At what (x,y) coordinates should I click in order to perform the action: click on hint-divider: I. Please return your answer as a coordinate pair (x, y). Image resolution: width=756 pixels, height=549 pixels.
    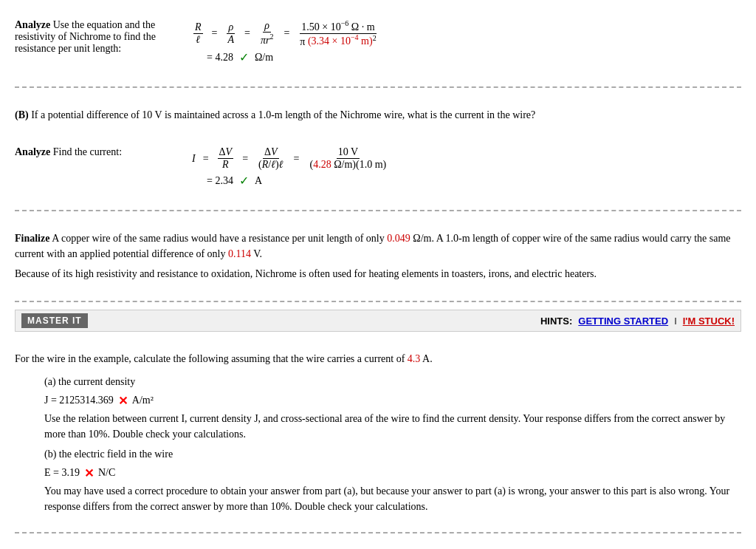
    Looking at the image, I should click on (676, 321).